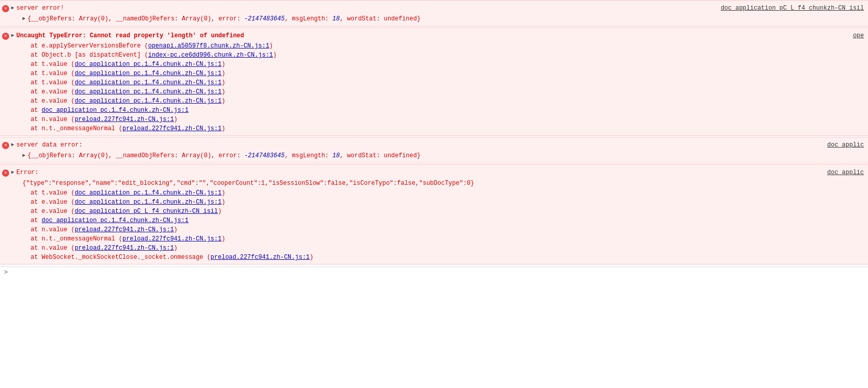 This screenshot has height=388, width=868. What do you see at coordinates (13, 173) in the screenshot?
I see `expand-arrow-4: ▶` at bounding box center [13, 173].